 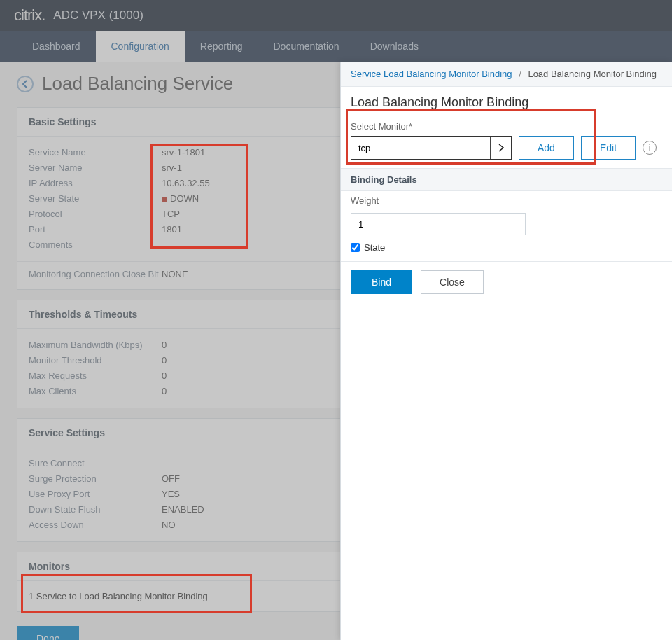 I want to click on top-bar: citrix. ADC VPX (1000), so click(x=336, y=15).